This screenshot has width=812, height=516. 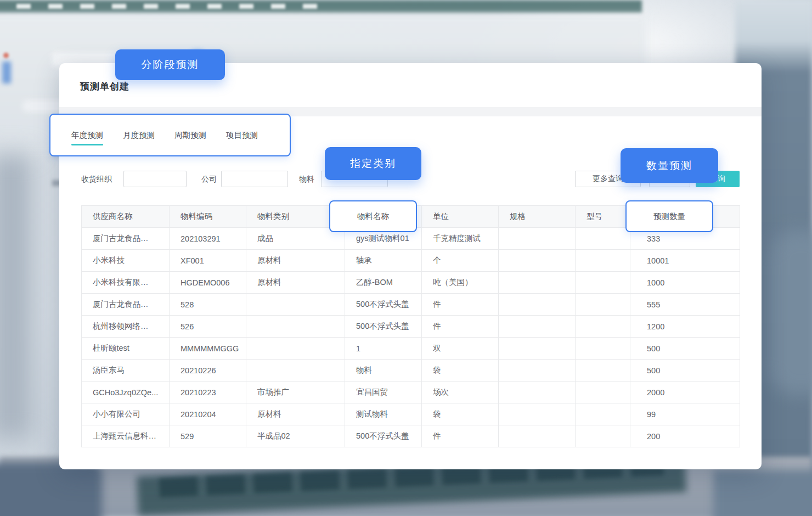 What do you see at coordinates (190, 138) in the screenshot?
I see `tab-periodic-forecast: 周期预测` at bounding box center [190, 138].